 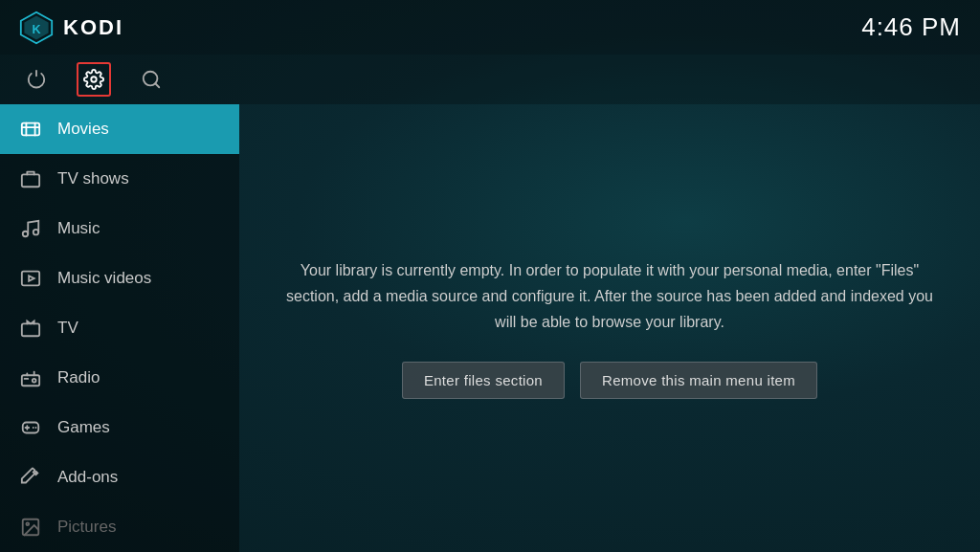 What do you see at coordinates (31, 477) in the screenshot?
I see `add-ons-icon` at bounding box center [31, 477].